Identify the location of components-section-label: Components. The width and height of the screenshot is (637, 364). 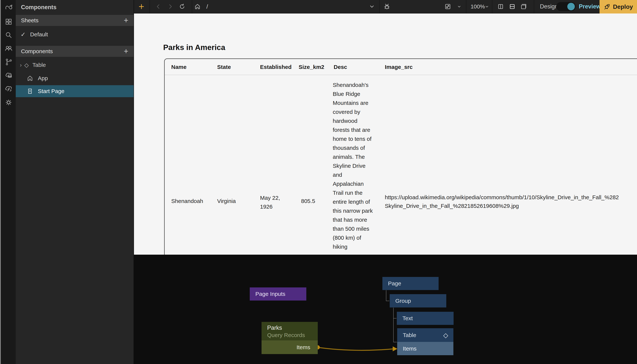
(37, 51).